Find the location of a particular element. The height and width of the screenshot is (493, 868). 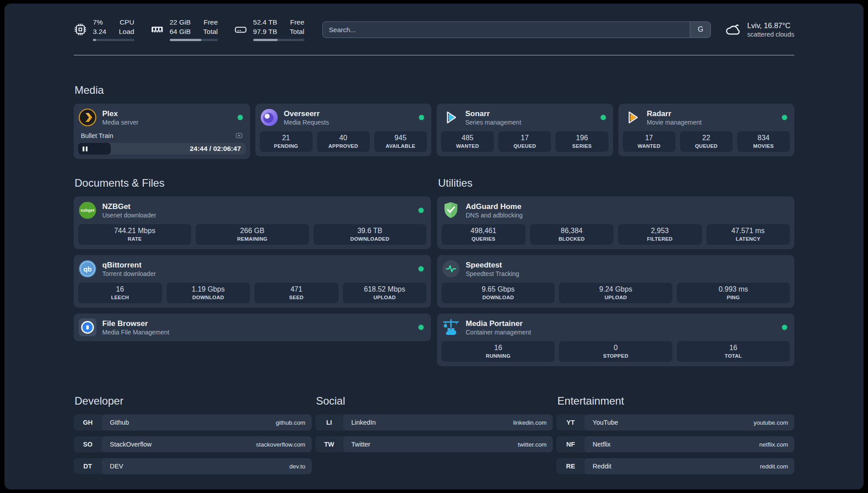

service-card-plex: Plex Media server Bullet Train is located at coordinates (162, 131).